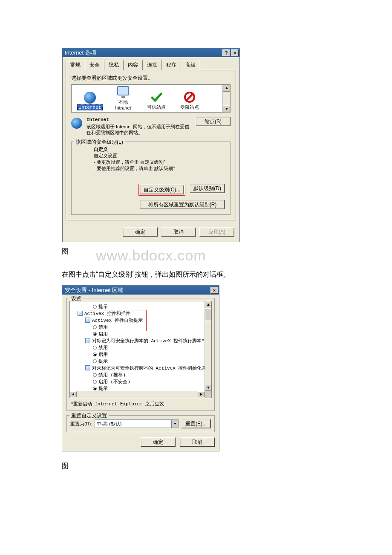 Image resolution: width=392 pixels, height=555 pixels. I want to click on highlight-box: 自定义级别(C)..., so click(162, 190).